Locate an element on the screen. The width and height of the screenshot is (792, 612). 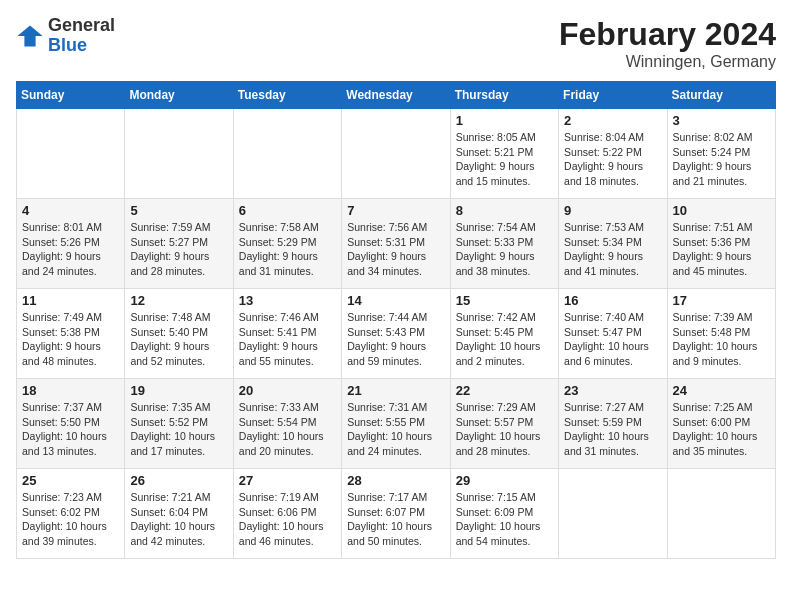
day-info: Sunrise: 7:54 AM Sunset: 5:33 PM Dayligh… is located at coordinates (504, 250).